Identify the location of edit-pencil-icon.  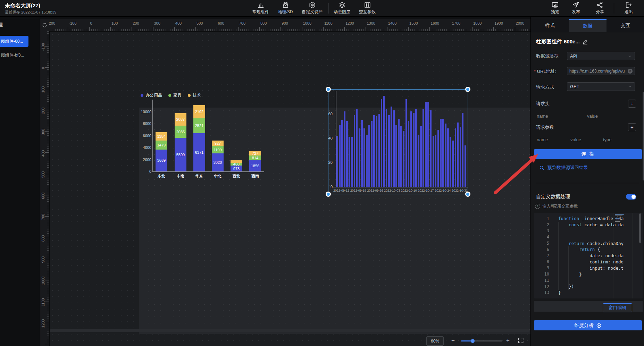
(585, 42).